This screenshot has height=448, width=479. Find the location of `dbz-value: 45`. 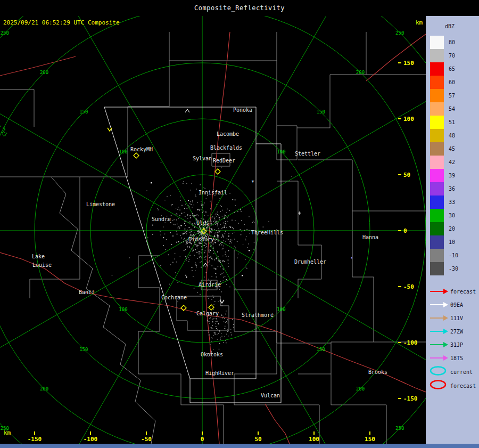

dbz-value: 45 is located at coordinates (452, 149).